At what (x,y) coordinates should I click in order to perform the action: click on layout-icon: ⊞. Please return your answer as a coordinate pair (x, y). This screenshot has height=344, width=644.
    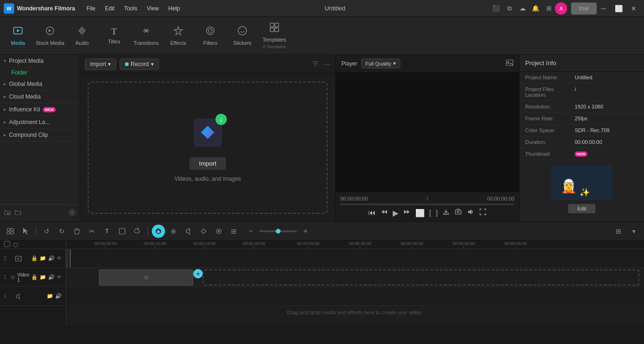
    Looking at the image, I should click on (549, 8).